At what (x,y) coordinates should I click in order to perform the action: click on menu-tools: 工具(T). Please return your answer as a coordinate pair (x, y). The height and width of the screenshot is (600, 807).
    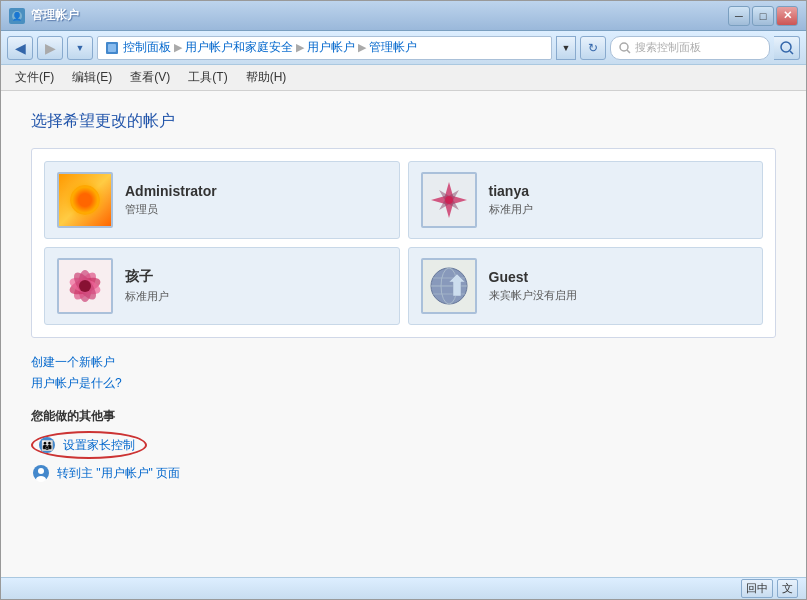
    Looking at the image, I should click on (208, 78).